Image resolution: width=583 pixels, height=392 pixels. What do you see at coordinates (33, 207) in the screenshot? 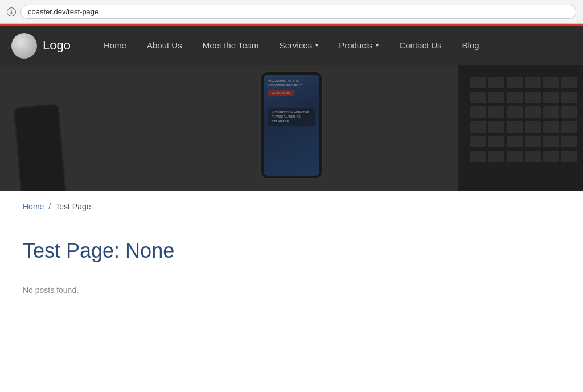
I see `breadcrumb-home-link: Home` at bounding box center [33, 207].